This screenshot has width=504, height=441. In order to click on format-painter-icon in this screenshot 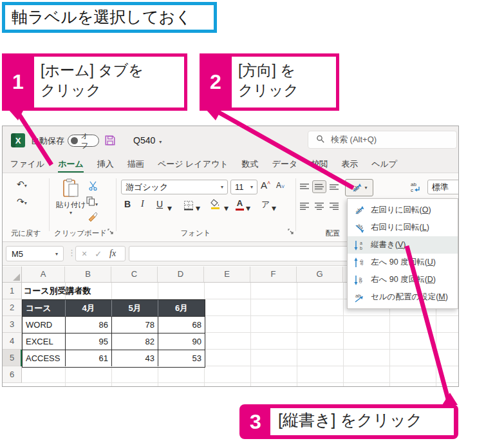, I will do `click(93, 218)`.